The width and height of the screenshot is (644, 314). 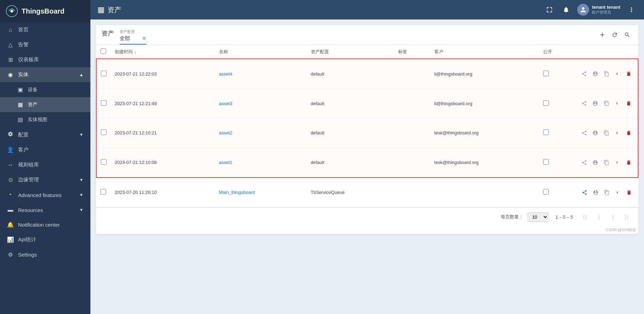 What do you see at coordinates (45, 120) in the screenshot?
I see `sidebar-item-entity-view: ▤ 实体视图` at bounding box center [45, 120].